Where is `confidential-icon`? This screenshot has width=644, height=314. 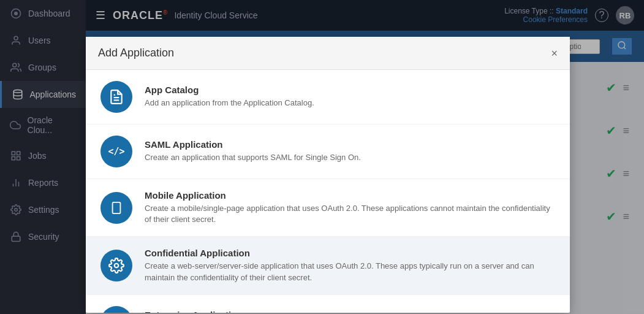
confidential-icon is located at coordinates (116, 266).